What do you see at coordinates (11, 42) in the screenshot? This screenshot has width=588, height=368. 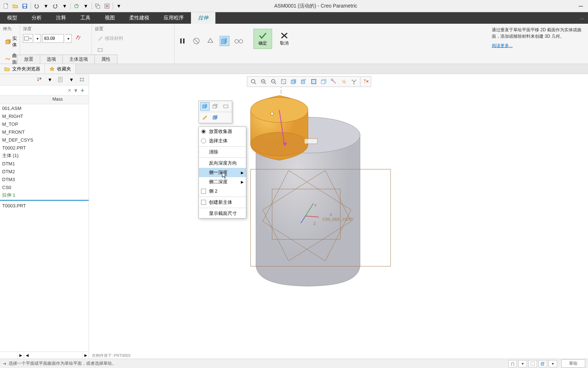 I see `solid-button: 实体` at bounding box center [11, 42].